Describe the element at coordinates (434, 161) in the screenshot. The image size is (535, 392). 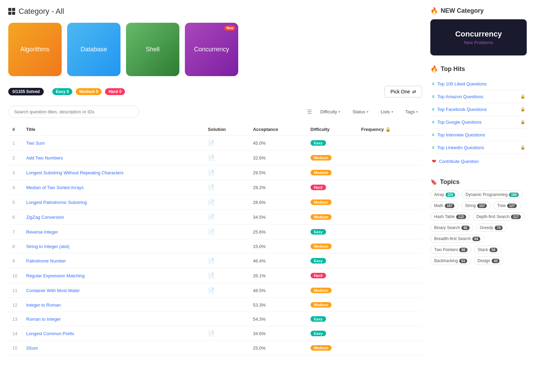
I see `heart-icon: ❤` at that location.